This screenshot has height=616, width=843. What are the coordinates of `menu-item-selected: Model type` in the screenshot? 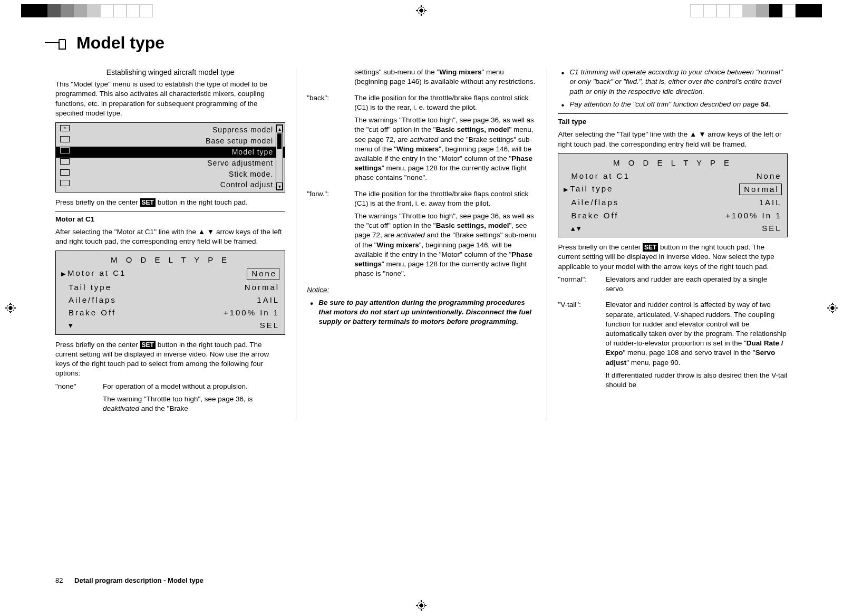 It's located at (170, 152).